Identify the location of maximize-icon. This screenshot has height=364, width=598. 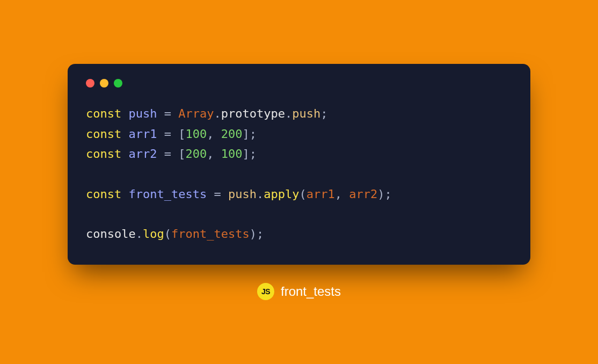
(118, 83).